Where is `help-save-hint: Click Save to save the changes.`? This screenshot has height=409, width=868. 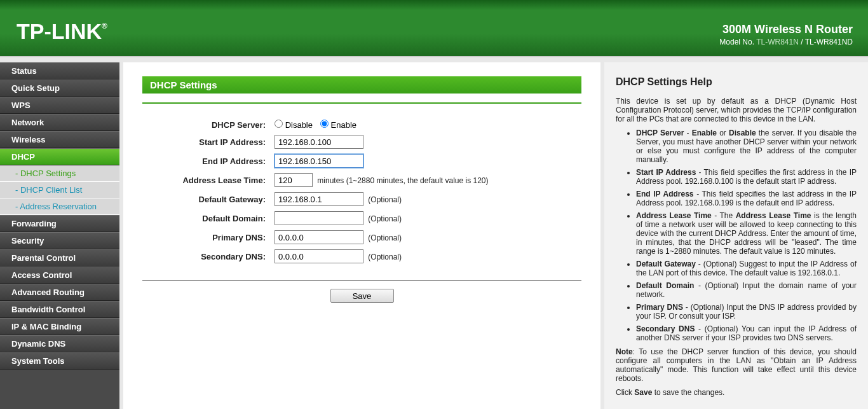 help-save-hint: Click Save to save the changes. is located at coordinates (736, 392).